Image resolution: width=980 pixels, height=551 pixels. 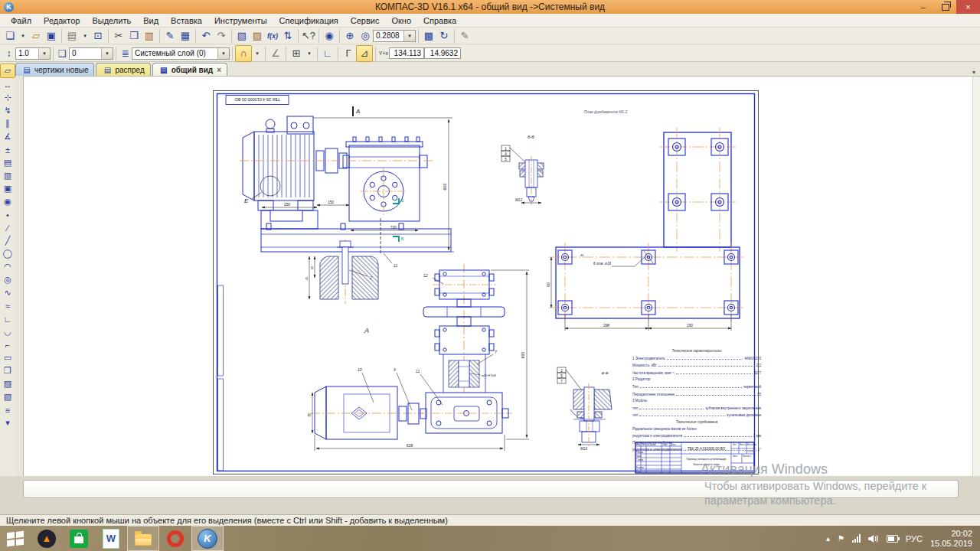 What do you see at coordinates (276, 54) in the screenshot?
I see `angle-snap-icon: ∠` at bounding box center [276, 54].